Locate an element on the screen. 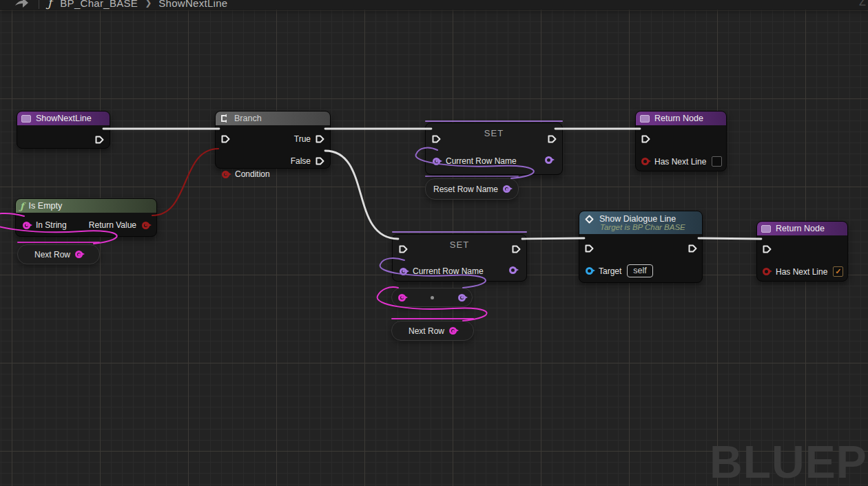  false-label: False is located at coordinates (300, 161).